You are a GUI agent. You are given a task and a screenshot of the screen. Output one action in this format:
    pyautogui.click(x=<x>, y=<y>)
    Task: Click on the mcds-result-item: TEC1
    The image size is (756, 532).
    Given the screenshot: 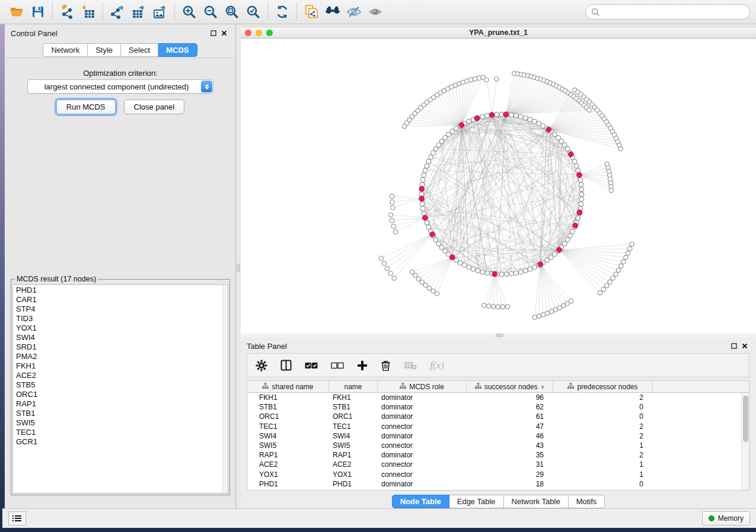 What is the action you would take?
    pyautogui.click(x=122, y=432)
    